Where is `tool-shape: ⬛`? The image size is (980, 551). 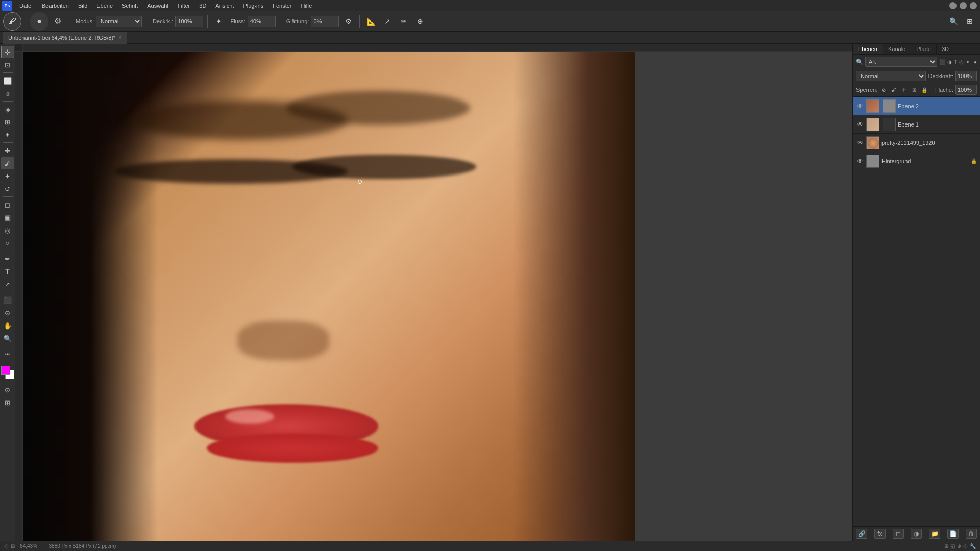
tool-shape: ⬛ is located at coordinates (8, 300).